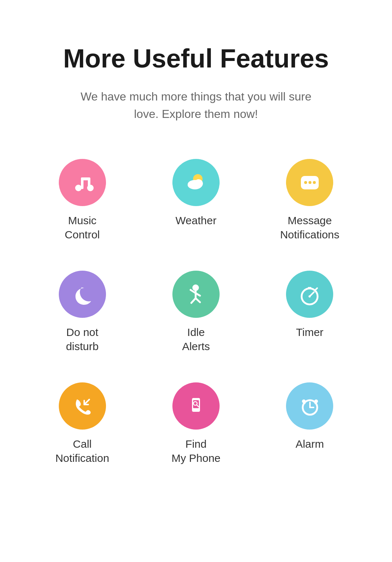 The height and width of the screenshot is (562, 392). Describe the element at coordinates (82, 451) in the screenshot. I see `call-notification-label: CallNotification` at that location.